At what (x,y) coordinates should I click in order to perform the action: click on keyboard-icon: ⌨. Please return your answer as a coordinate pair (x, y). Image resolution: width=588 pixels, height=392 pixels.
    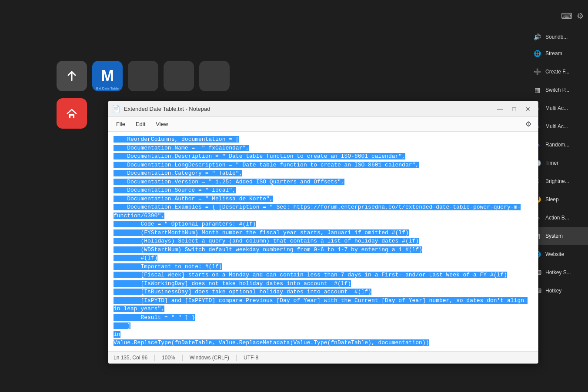
    Looking at the image, I should click on (567, 16).